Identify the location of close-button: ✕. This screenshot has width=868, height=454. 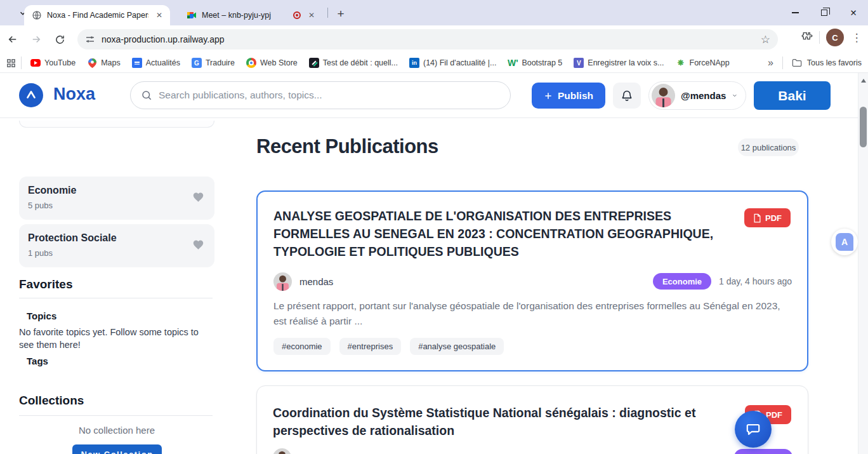
(853, 13).